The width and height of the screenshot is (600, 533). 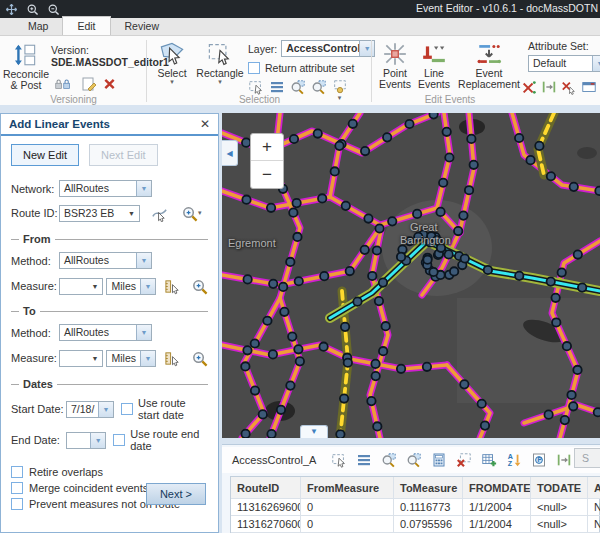 I want to click on table-cell: 11316269600, so click(x=266, y=508).